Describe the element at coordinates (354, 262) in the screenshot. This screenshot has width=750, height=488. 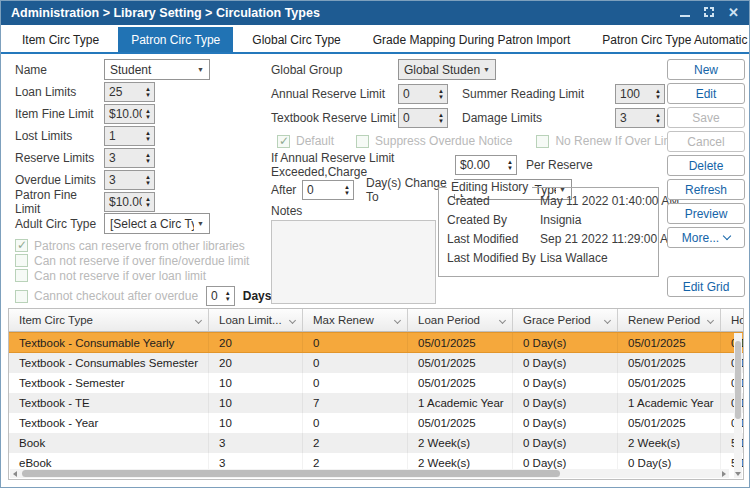
I see `notes-textarea` at that location.